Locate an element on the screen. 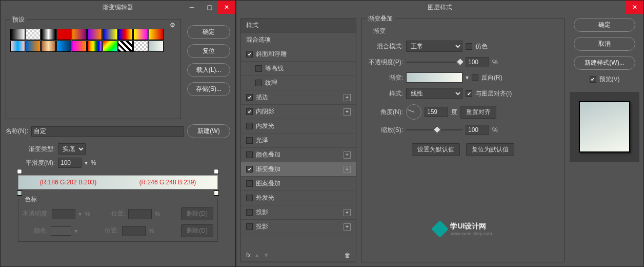  style-pattern-overlay: 图案叠加 is located at coordinates (298, 184).